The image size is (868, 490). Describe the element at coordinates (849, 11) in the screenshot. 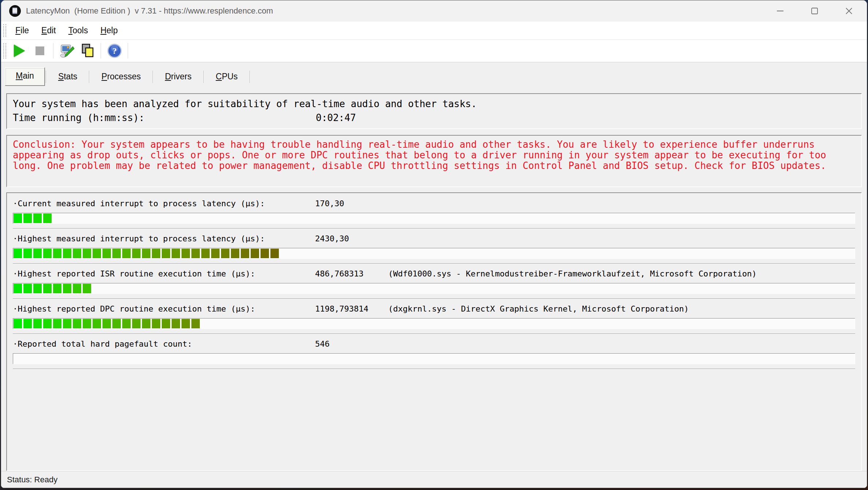

I see `close-icon` at that location.